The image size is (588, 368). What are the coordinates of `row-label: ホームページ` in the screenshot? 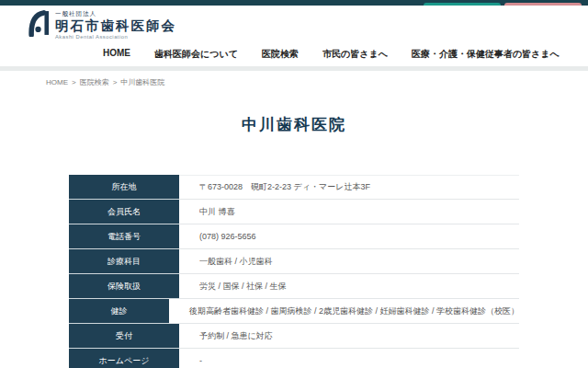 It's located at (124, 359).